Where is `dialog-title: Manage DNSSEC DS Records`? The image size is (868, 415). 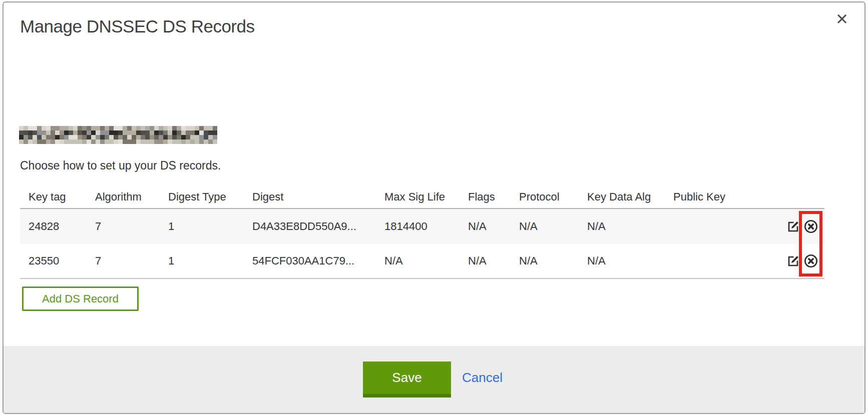
dialog-title: Manage DNSSEC DS Records is located at coordinates (137, 26).